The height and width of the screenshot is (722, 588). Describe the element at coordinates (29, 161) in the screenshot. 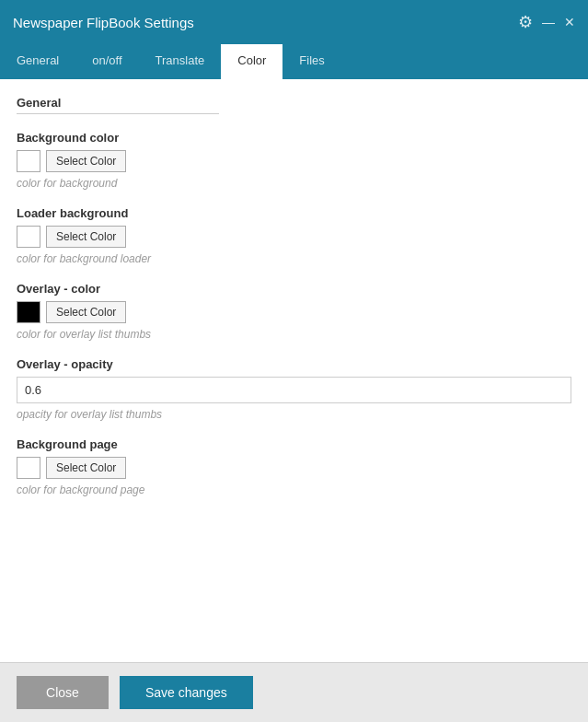

I see `background-color-swatch` at that location.